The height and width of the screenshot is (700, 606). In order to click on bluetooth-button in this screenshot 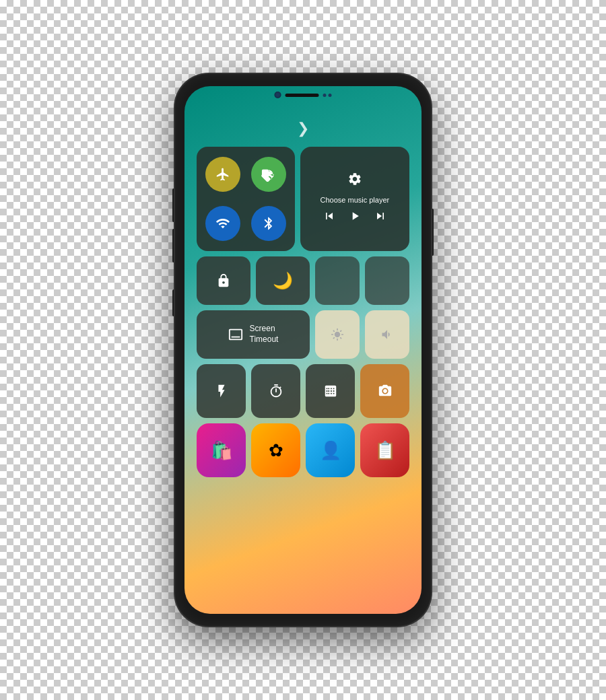, I will do `click(269, 223)`.